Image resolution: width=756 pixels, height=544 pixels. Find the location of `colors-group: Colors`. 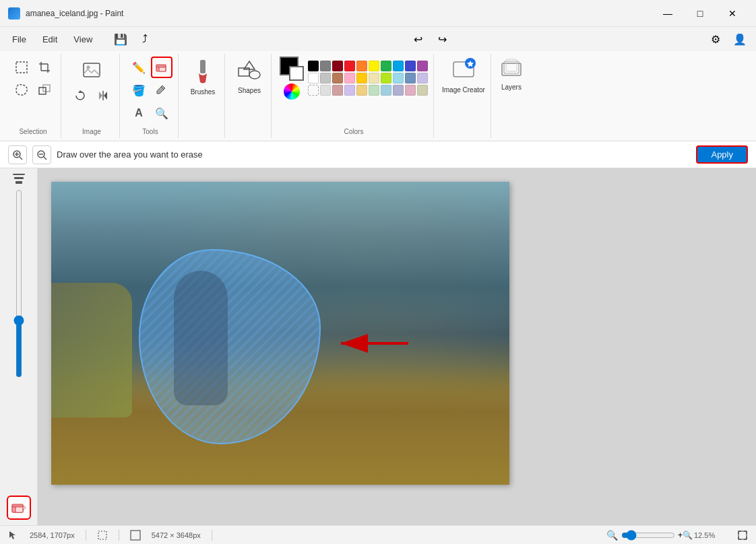

colors-group: Colors is located at coordinates (354, 96).